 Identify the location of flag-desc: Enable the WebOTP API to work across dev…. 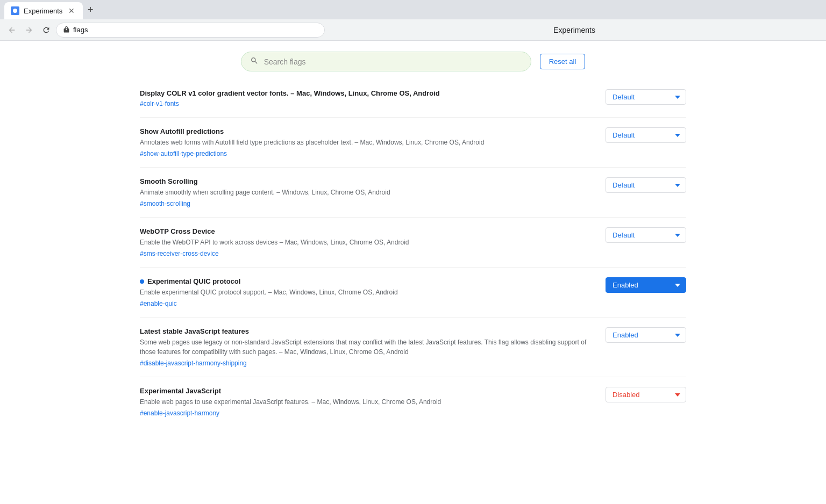
(365, 242).